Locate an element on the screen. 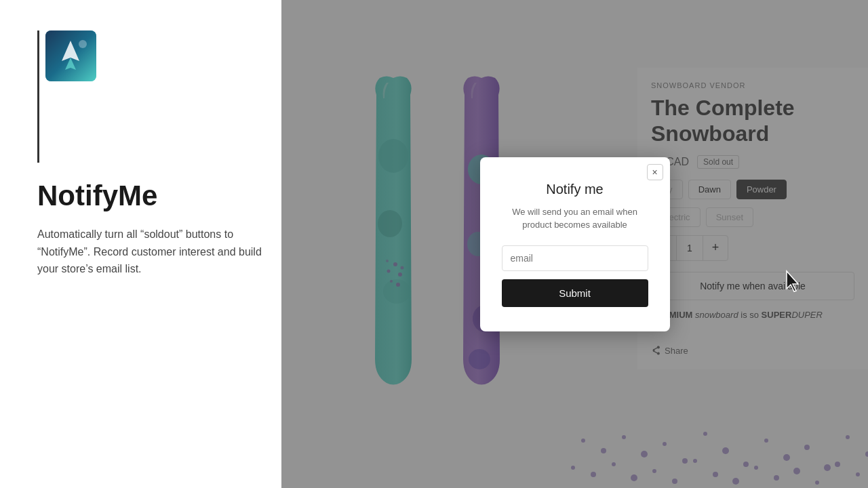  email-input is located at coordinates (575, 258).